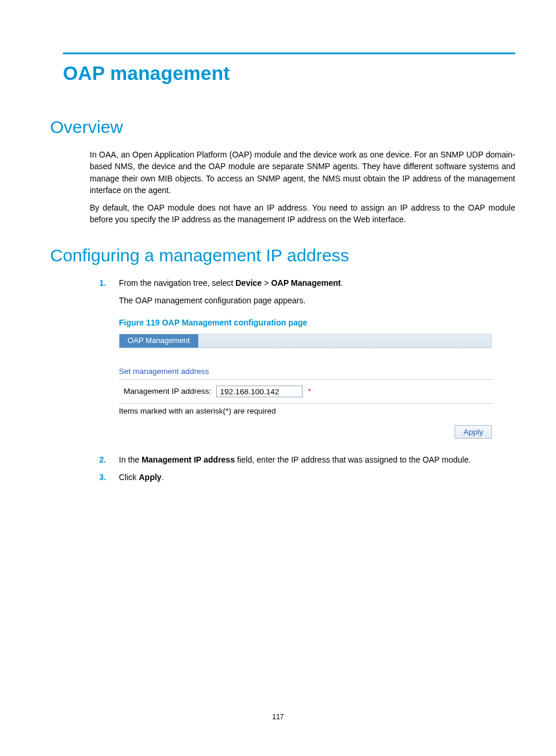 This screenshot has height=756, width=556. Describe the element at coordinates (353, 460) in the screenshot. I see `step-2-suf: field, enter the IP address that was ass…` at that location.